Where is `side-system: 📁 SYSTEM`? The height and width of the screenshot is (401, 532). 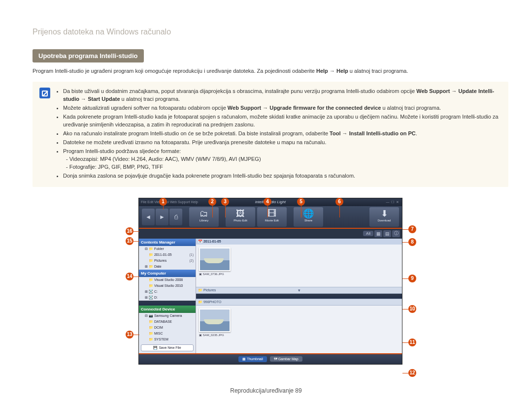
side-system: 📁 SYSTEM is located at coordinates (167, 339).